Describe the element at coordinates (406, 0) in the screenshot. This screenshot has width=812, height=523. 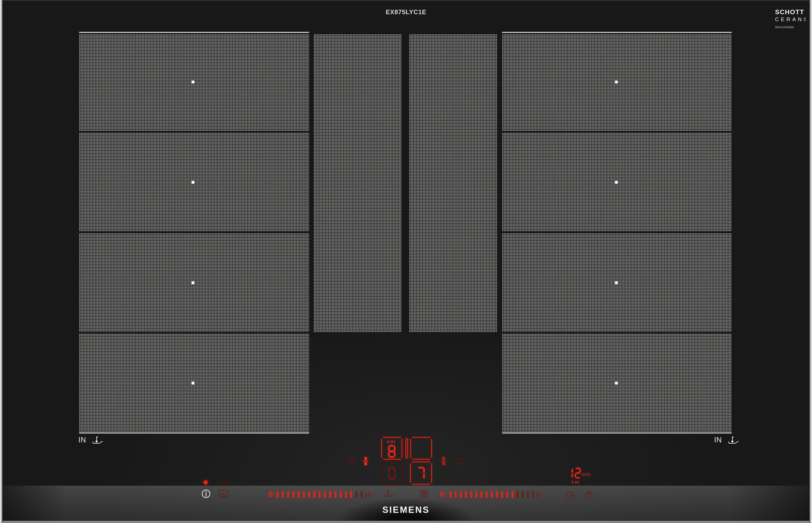
I see `top-bezel` at that location.